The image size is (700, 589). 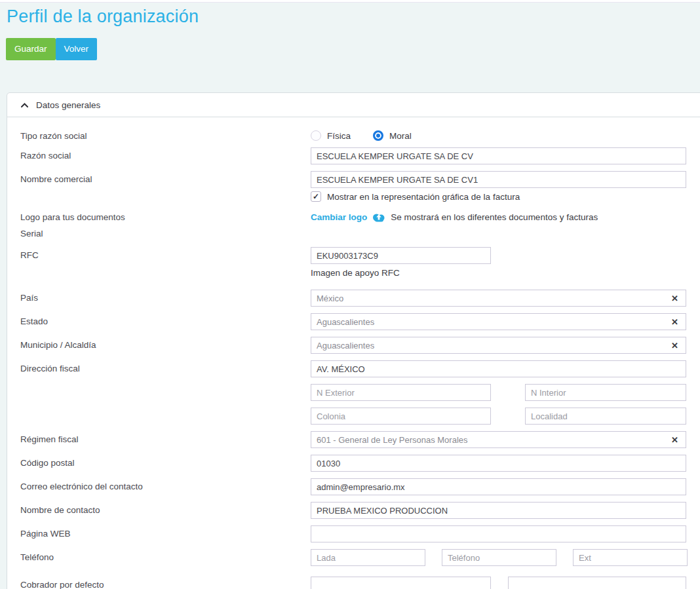 What do you see at coordinates (165, 532) in the screenshot?
I see `field-label: Página WEB` at bounding box center [165, 532].